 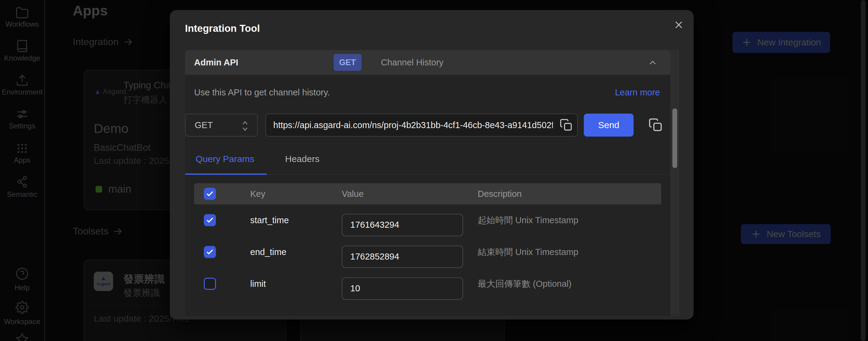 What do you see at coordinates (566, 125) in the screenshot?
I see `copy-url-icon` at bounding box center [566, 125].